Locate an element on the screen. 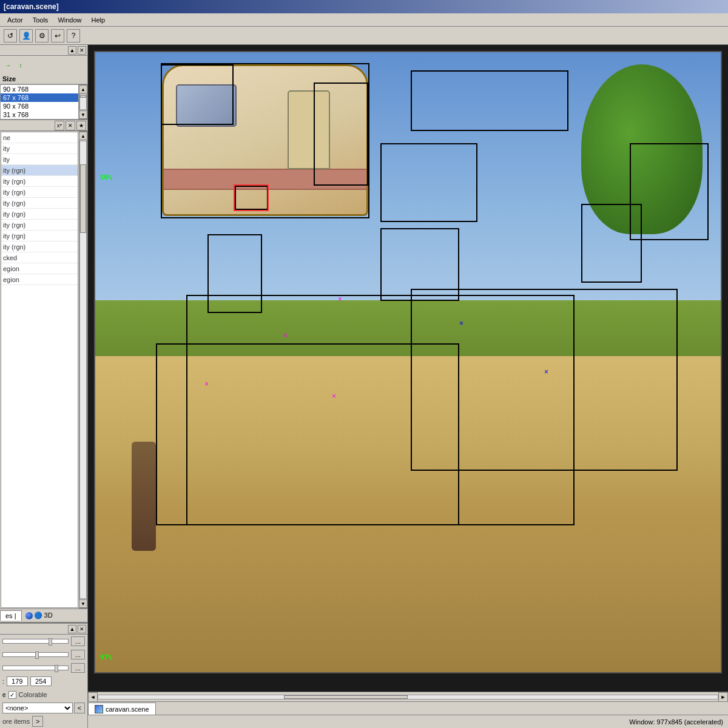 The image size is (728, 728). colorable-row: e Colorable is located at coordinates (44, 695).